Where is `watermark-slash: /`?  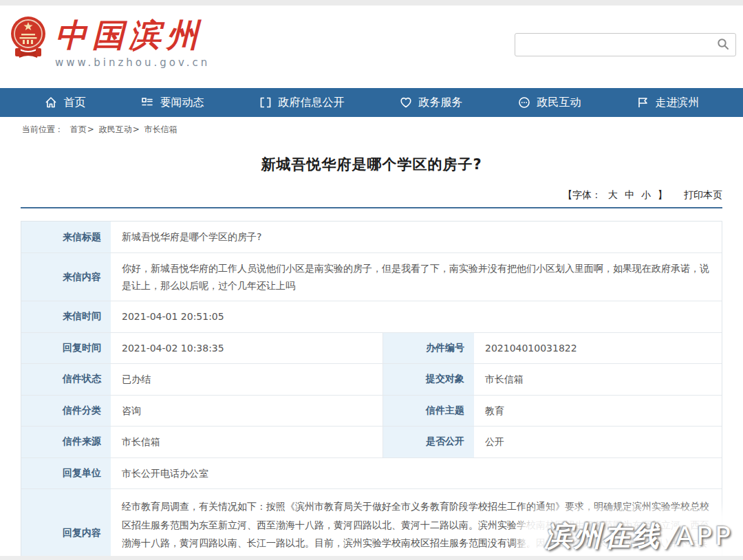 watermark-slash: / is located at coordinates (669, 537).